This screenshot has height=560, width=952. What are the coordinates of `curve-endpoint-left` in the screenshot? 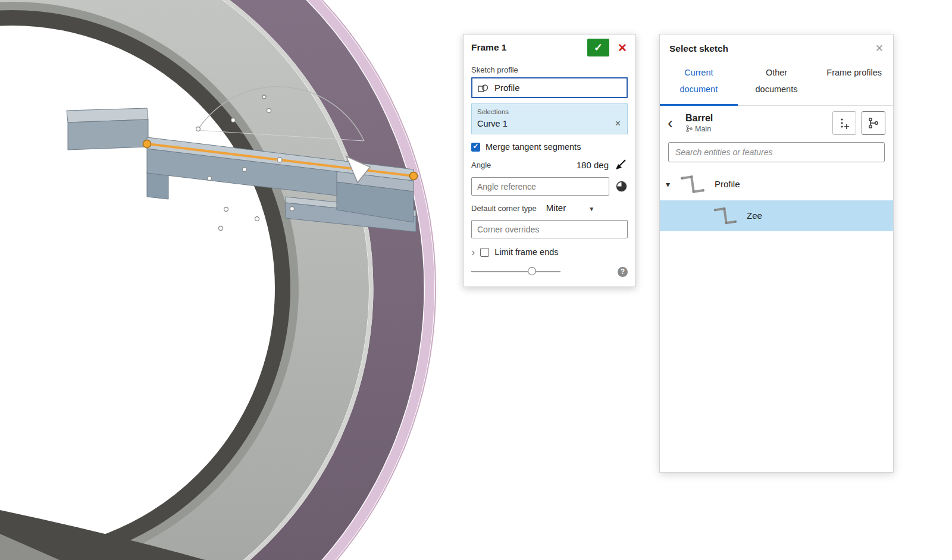 It's located at (148, 144).